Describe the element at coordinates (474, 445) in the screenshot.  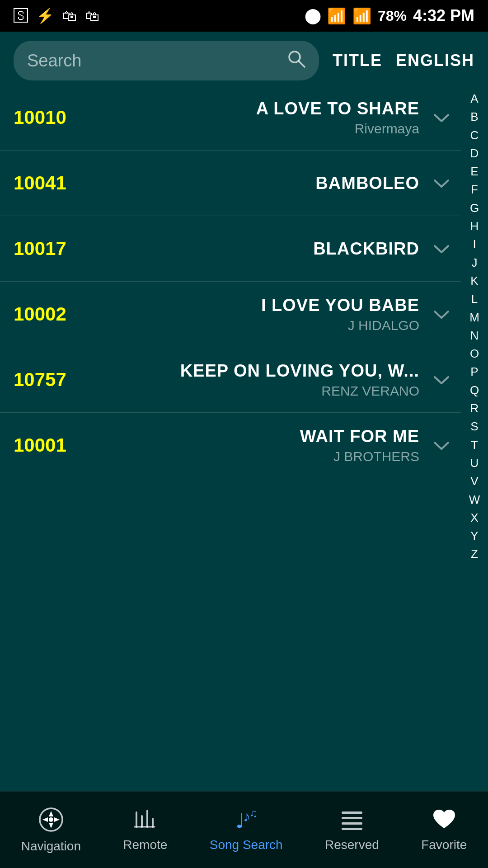
I see `alpha-letter-T: T` at that location.